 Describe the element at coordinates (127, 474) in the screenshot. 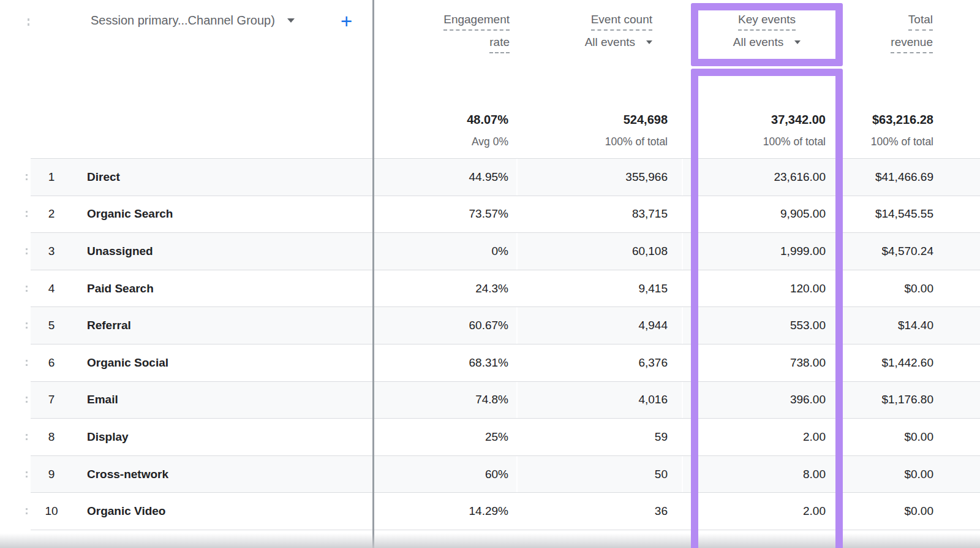

I see `channel-name: Cross-network` at that location.